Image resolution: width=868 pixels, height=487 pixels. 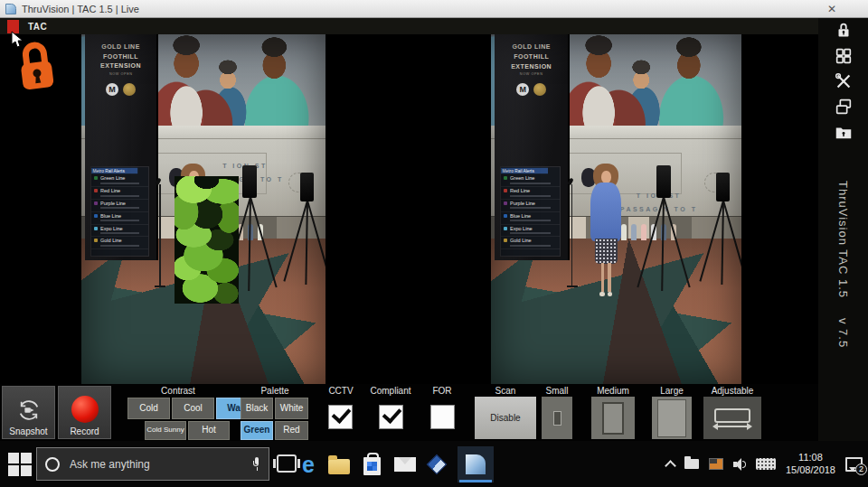 What do you see at coordinates (434, 464) in the screenshot?
I see `windows-taskbar: e 11:08 15/08/2018 2` at bounding box center [434, 464].